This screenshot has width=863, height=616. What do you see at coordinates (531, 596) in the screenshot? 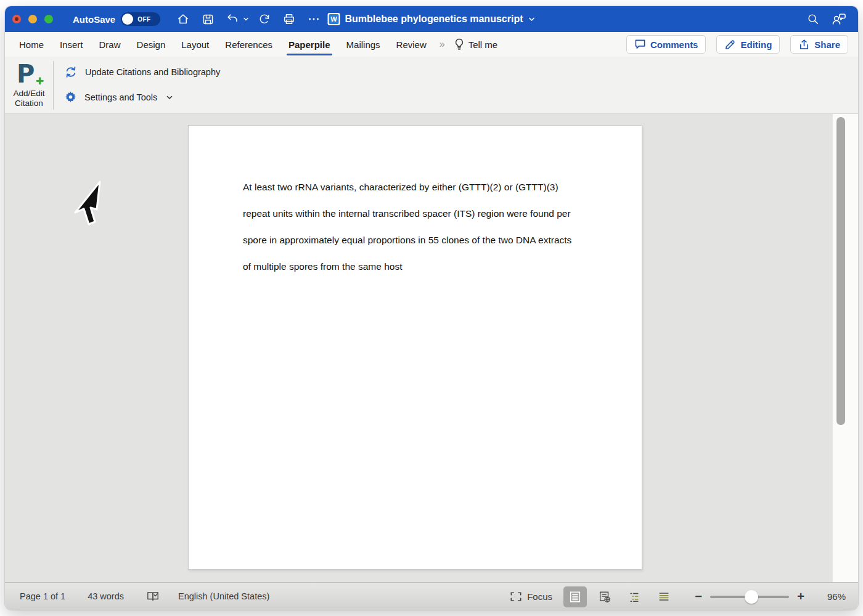
I see `focus-mode-button: Focus` at bounding box center [531, 596].